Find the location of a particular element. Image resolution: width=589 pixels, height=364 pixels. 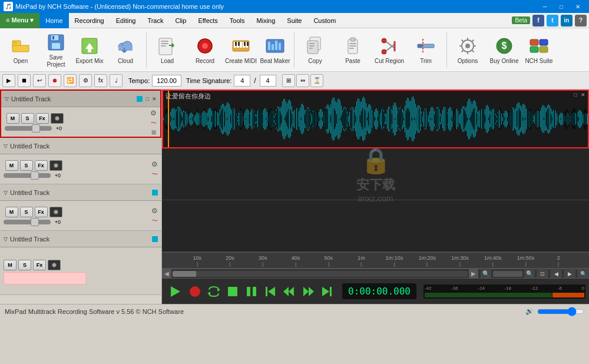

copy-button: Copy is located at coordinates (315, 50).